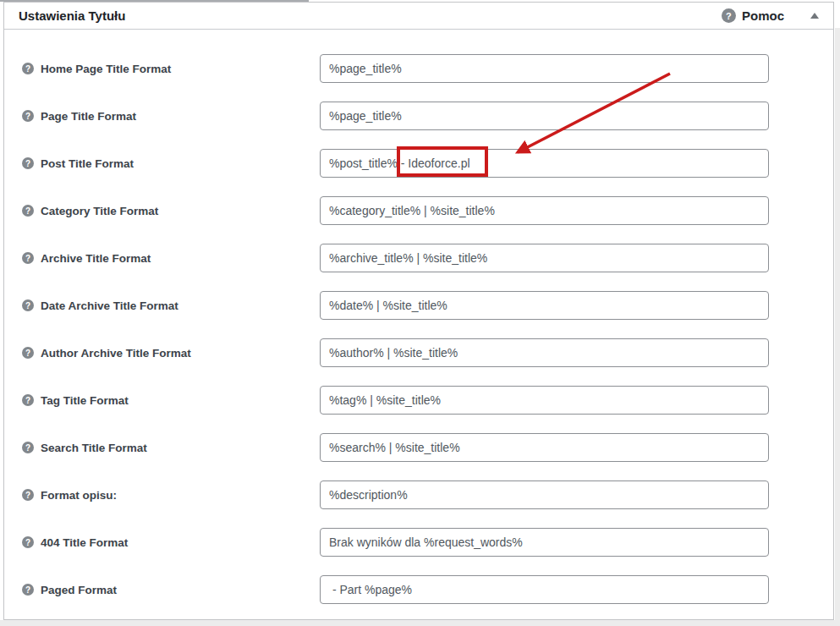  I want to click on setting-row-paged-format: ? Paged Format, so click(419, 590).